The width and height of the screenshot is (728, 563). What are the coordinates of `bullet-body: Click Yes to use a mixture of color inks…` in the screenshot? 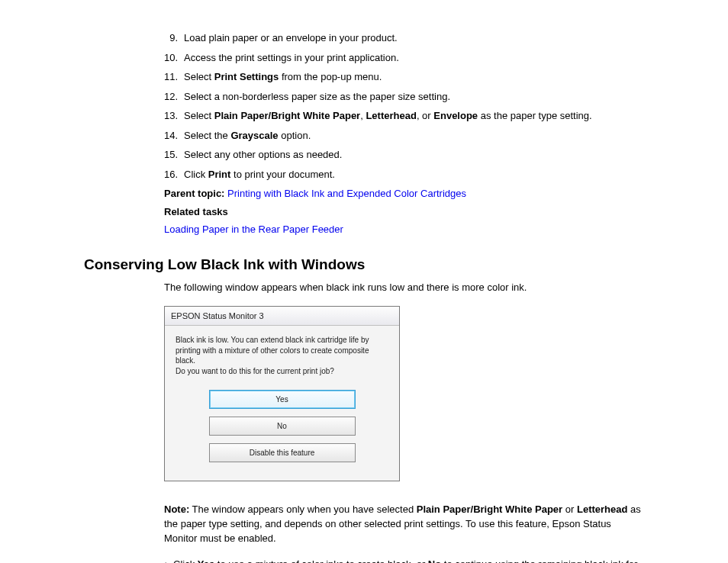 It's located at (409, 560).